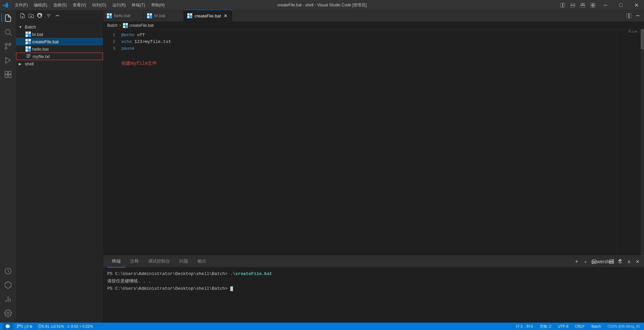  I want to click on terminal-content: PS C:\Users\Administrator\Desktop\shell\…, so click(373, 295).